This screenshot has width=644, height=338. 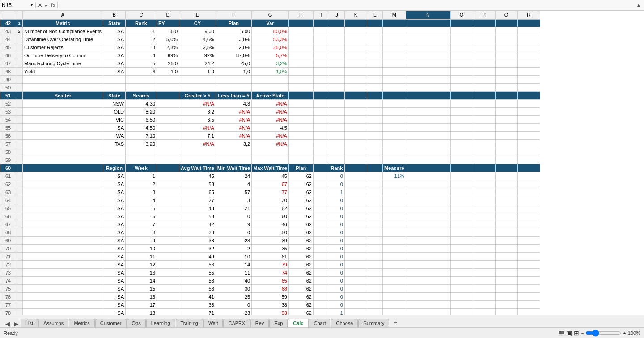 What do you see at coordinates (394, 265) in the screenshot?
I see `cell-M72` at bounding box center [394, 265].